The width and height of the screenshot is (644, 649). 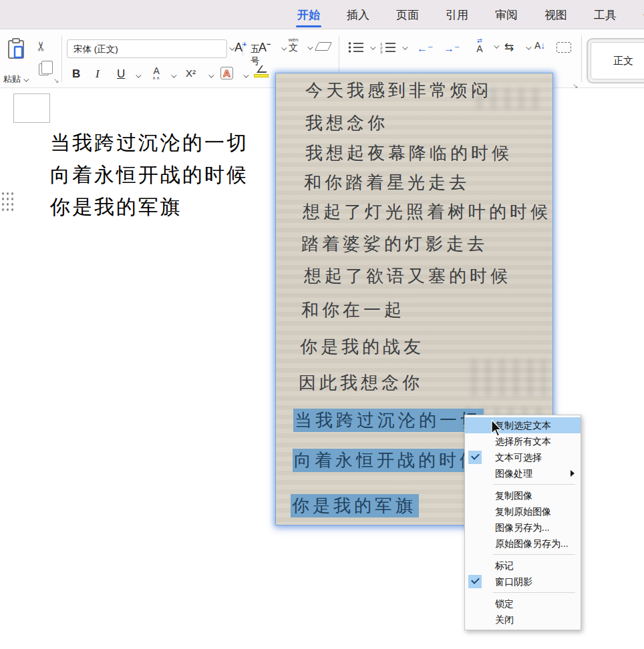 What do you see at coordinates (96, 49) in the screenshot?
I see `font-name-select: 宋体 (正文)` at bounding box center [96, 49].